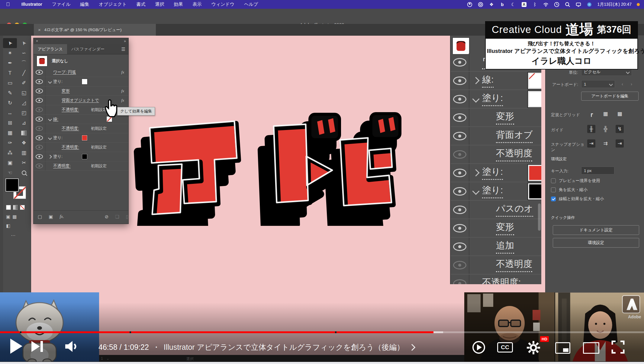  What do you see at coordinates (620, 129) in the screenshot?
I see `smart-guides-icon: ↯` at bounding box center [620, 129].